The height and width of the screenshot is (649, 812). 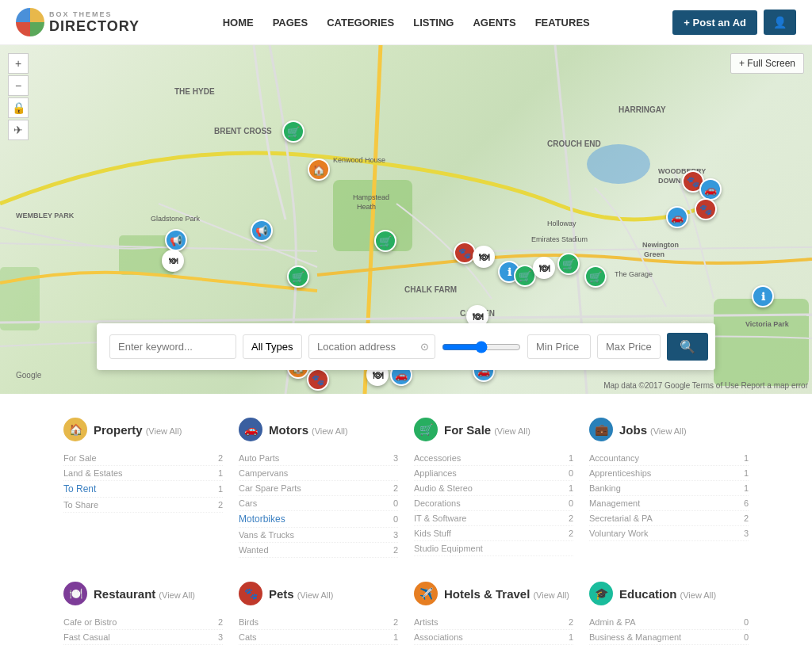 What do you see at coordinates (493, 637) in the screenshot?
I see `list-item: Associations1` at bounding box center [493, 637].